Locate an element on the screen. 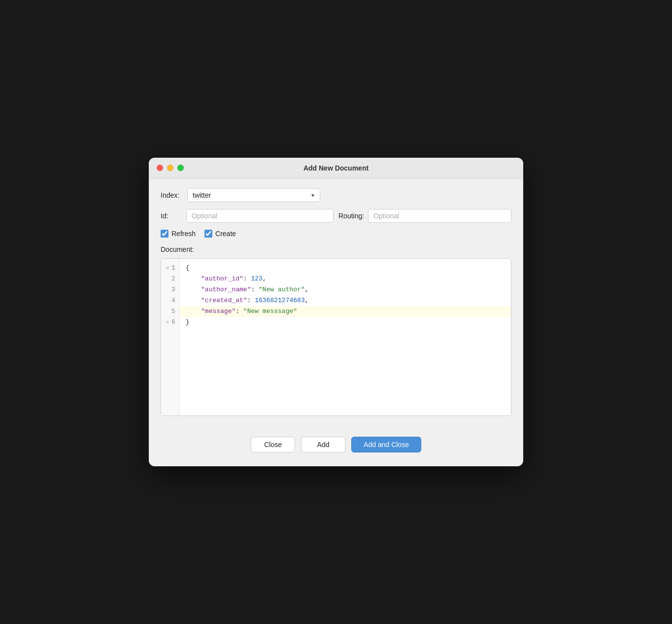 The width and height of the screenshot is (672, 624). code-line-4: "created_at": 1636821274683, is located at coordinates (345, 301).